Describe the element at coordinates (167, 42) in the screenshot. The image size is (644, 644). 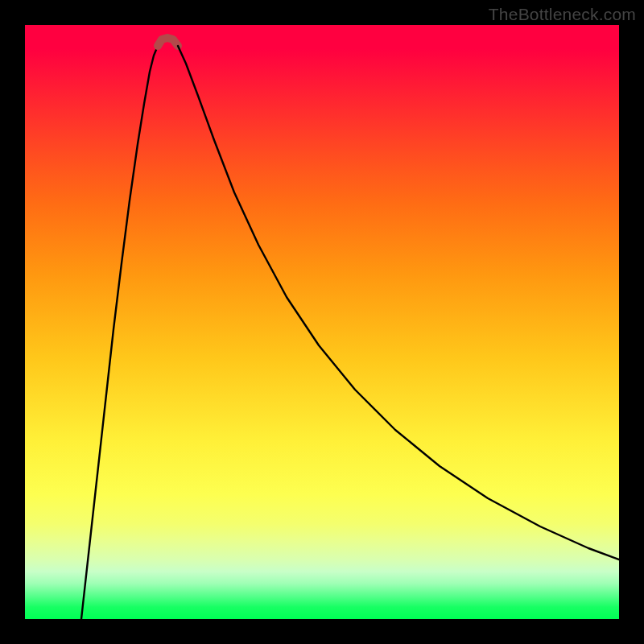
I see `series-notch` at that location.